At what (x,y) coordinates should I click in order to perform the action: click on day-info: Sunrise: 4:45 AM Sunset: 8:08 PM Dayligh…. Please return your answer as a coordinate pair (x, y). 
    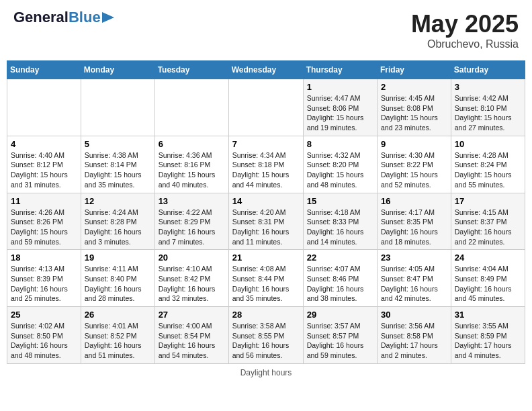
    Looking at the image, I should click on (414, 113).